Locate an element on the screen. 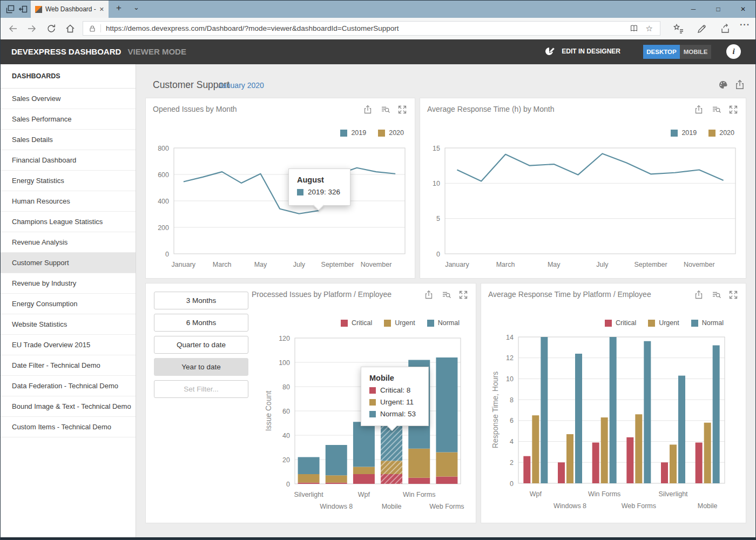  window-close-button: ✕ is located at coordinates (743, 9).